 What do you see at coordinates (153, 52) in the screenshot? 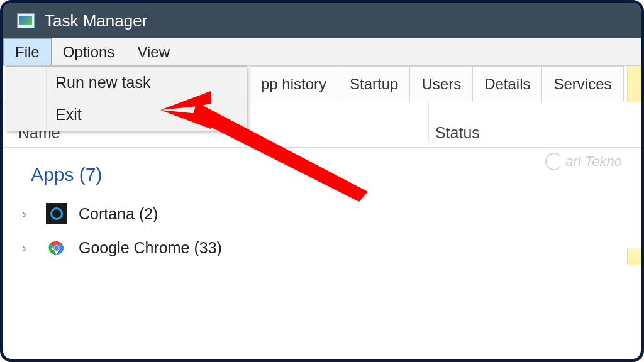
I see `menu-view: View` at bounding box center [153, 52].